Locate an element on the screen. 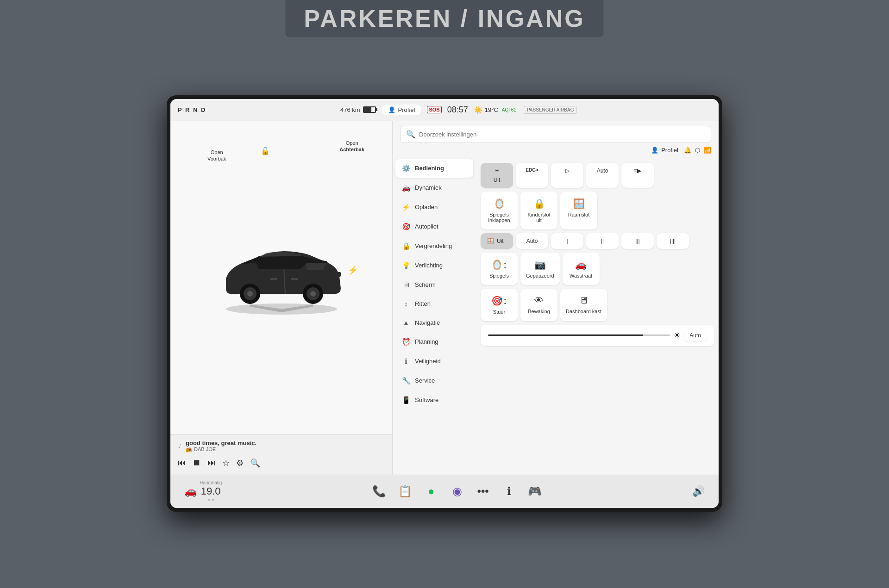  parking-sign: PARKEREN / INGANG is located at coordinates (444, 19).